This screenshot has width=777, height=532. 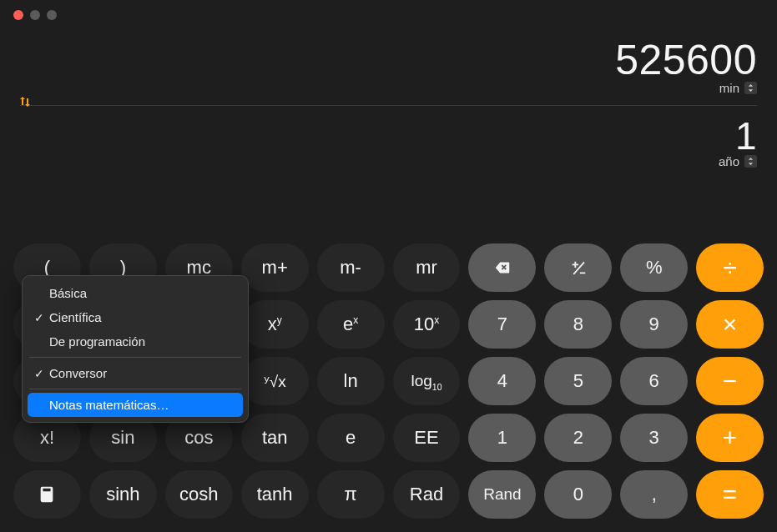 What do you see at coordinates (502, 381) in the screenshot?
I see `key-4: 4` at bounding box center [502, 381].